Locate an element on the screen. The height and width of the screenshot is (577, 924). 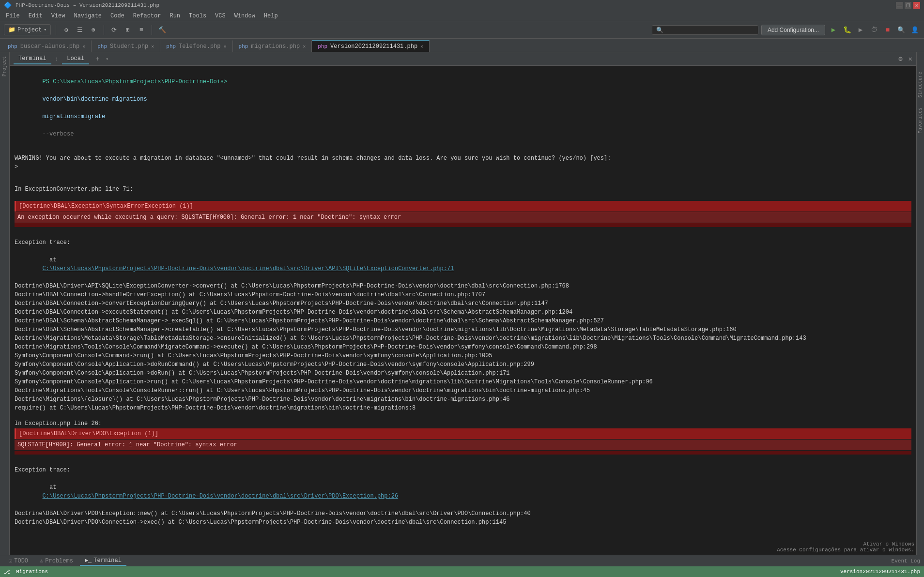
status-right: Version20211209211431.php is located at coordinates (880, 572).